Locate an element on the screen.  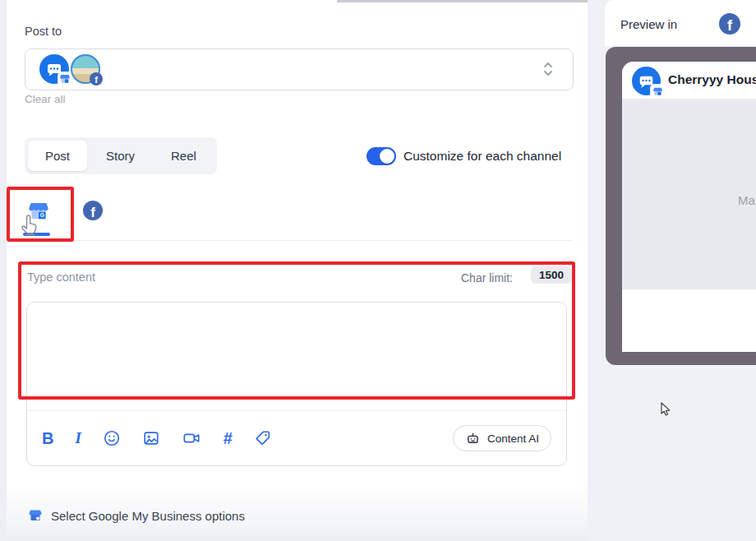
char-limit-label: Char limit: is located at coordinates (486, 278).